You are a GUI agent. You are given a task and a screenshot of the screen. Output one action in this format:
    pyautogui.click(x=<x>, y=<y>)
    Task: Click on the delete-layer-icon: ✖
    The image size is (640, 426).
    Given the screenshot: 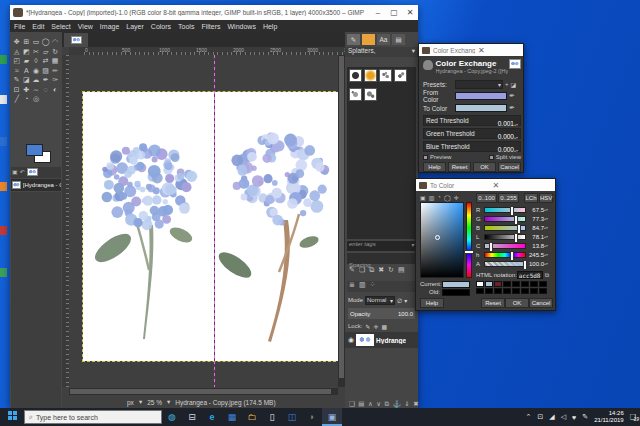 What is the action you would take?
    pyautogui.click(x=416, y=404)
    